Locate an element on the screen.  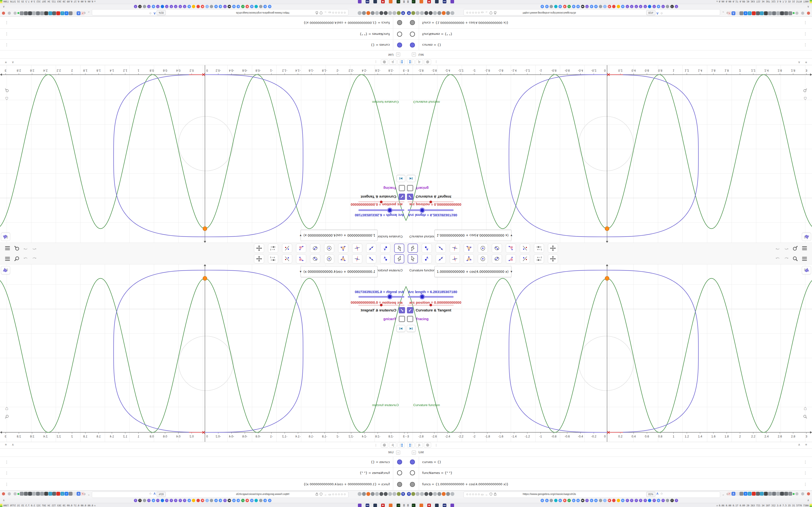
curvature-function-dropdown: 1.000000000000 + cos(4.000000000000 x) ▼ is located at coordinates (473, 272).